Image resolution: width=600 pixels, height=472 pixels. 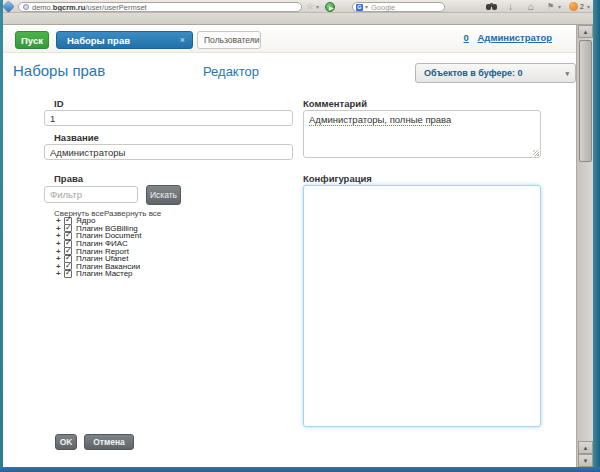 What do you see at coordinates (332, 8) in the screenshot?
I see `go-arrow-icon: ▶` at bounding box center [332, 8].